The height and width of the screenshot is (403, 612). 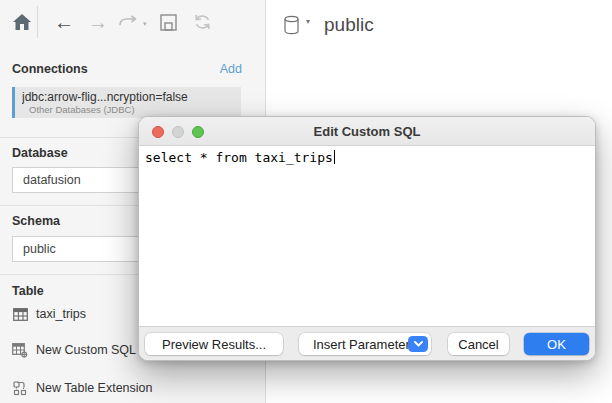 I want to click on close-window-button, so click(x=158, y=132).